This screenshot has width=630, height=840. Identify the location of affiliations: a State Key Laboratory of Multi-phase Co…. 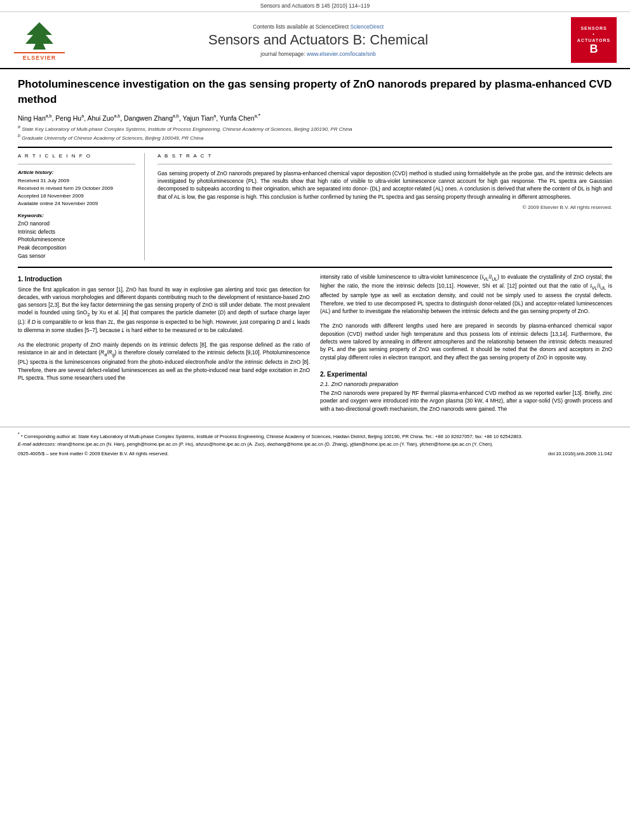
(315, 133).